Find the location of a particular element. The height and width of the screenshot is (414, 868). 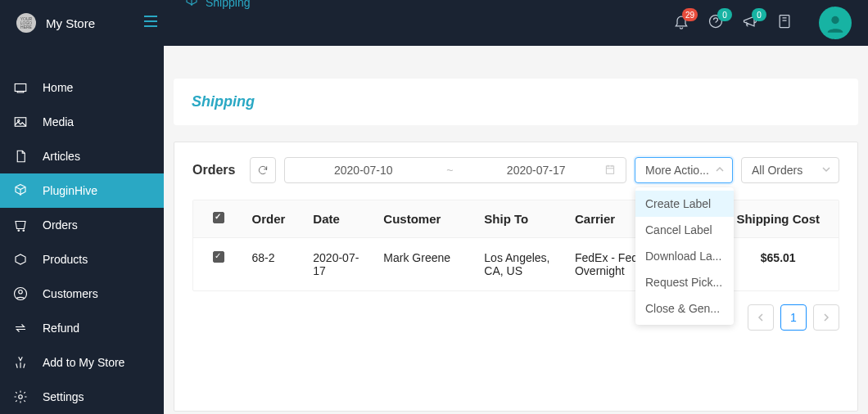

col-date: Date is located at coordinates (340, 219).